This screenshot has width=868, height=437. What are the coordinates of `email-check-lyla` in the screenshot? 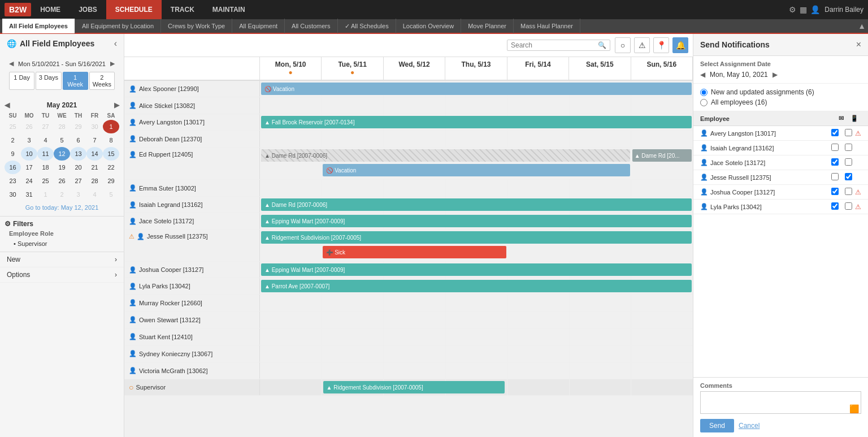 It's located at (835, 207).